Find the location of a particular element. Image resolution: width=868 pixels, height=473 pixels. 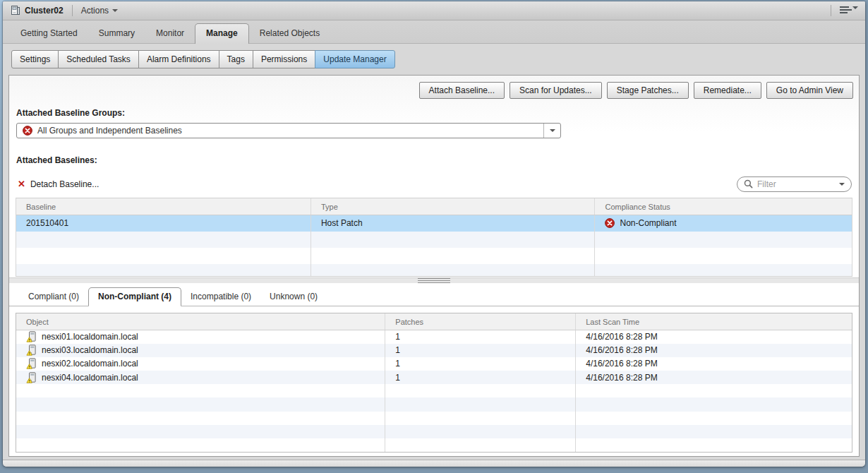

baseline-compliance-cell: Non-Compliant is located at coordinates (723, 223).